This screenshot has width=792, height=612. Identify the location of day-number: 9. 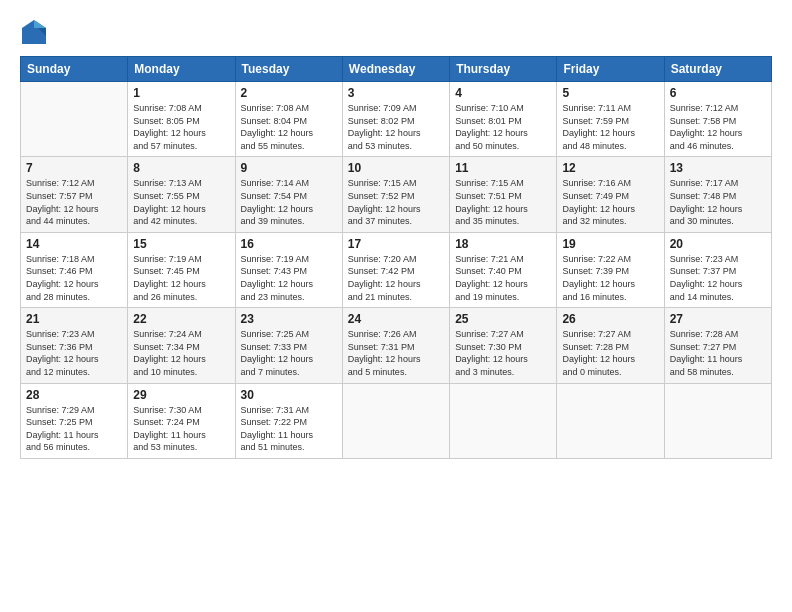
(289, 168).